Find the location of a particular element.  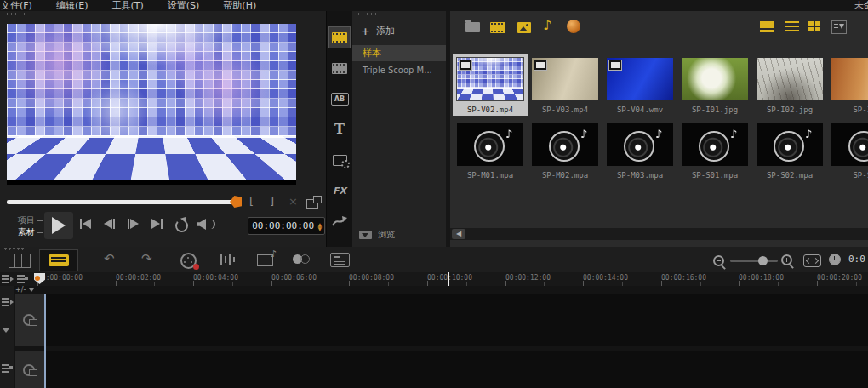

timeline-zoom-slider is located at coordinates (754, 260).